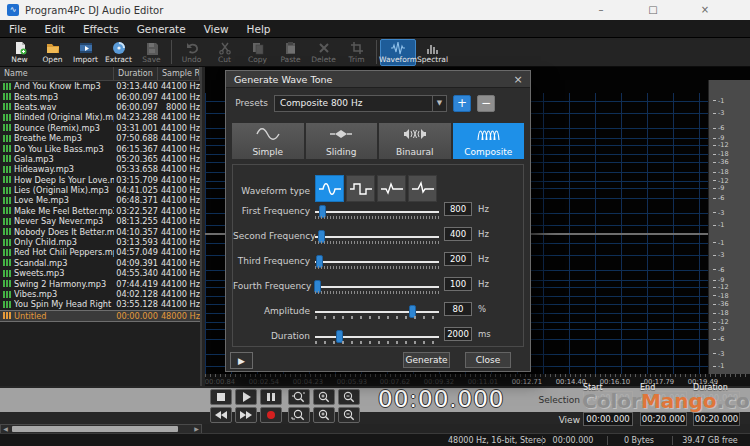 The image size is (750, 446). Describe the element at coordinates (100, 86) in the screenshot. I see `file-row: And You Know It.mp303:13.44044100 Hz` at that location.